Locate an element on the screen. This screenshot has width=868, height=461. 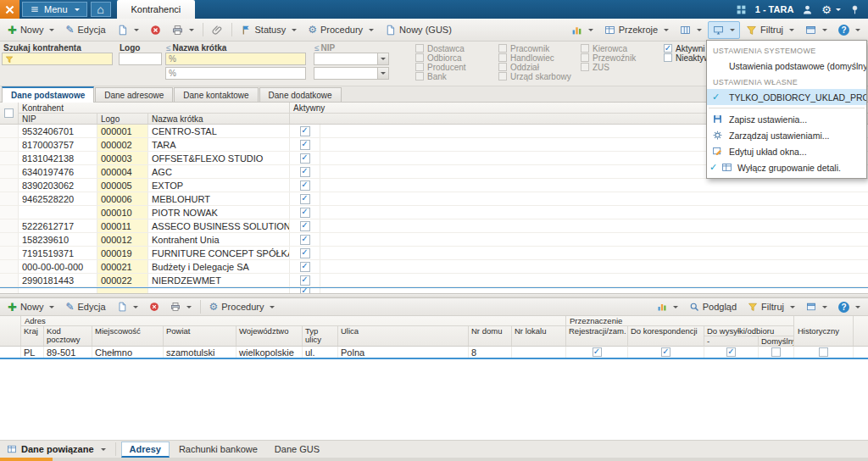
menu-item-tylko-odbiorcy-uklad-prosty: ✓TYLKO_ODBIORCY_UKLAD_PROSTY is located at coordinates (787, 97).